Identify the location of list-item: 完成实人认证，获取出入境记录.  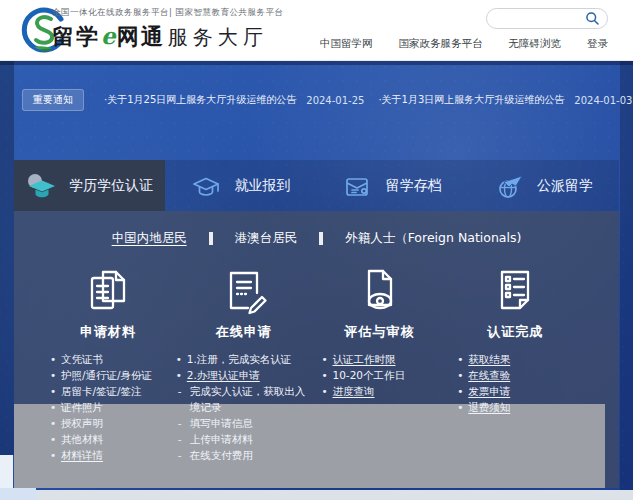
(244, 399).